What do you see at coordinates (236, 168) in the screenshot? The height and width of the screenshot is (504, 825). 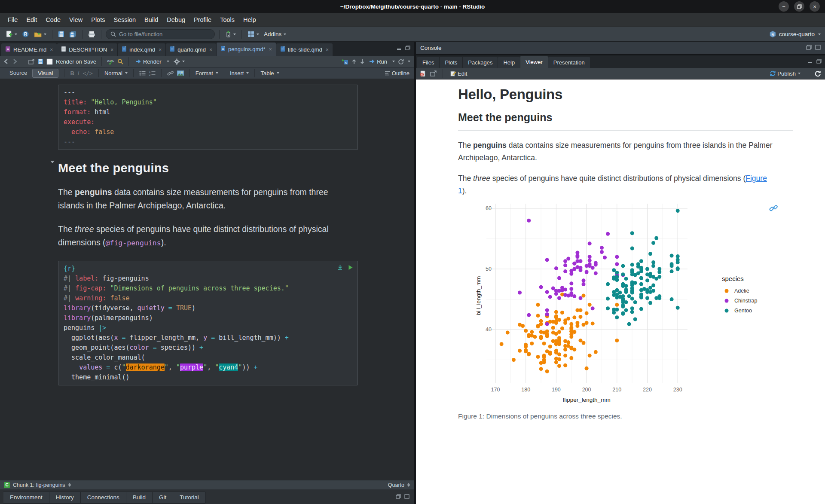 I see `editor-heading: Meet the penguins` at bounding box center [236, 168].